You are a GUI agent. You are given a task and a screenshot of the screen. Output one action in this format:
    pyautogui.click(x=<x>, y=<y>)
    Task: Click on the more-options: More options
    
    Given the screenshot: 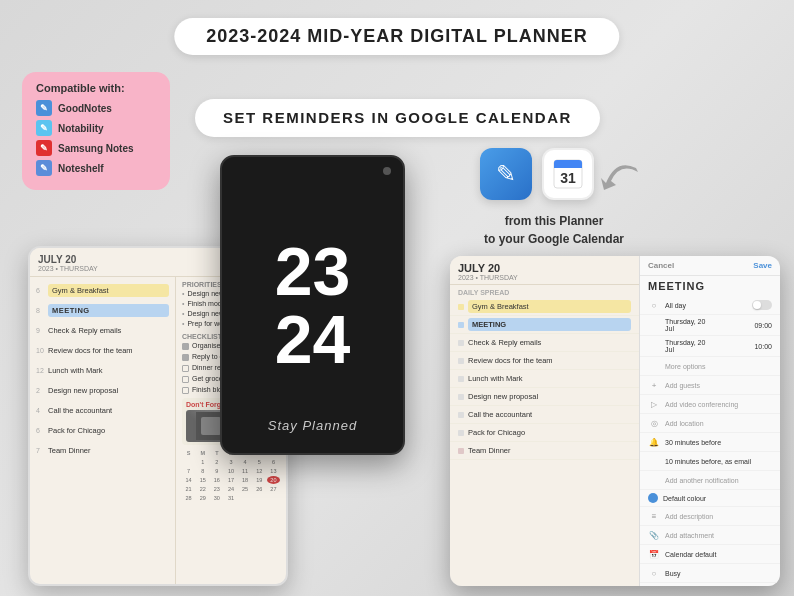 What is the action you would take?
    pyautogui.click(x=718, y=366)
    